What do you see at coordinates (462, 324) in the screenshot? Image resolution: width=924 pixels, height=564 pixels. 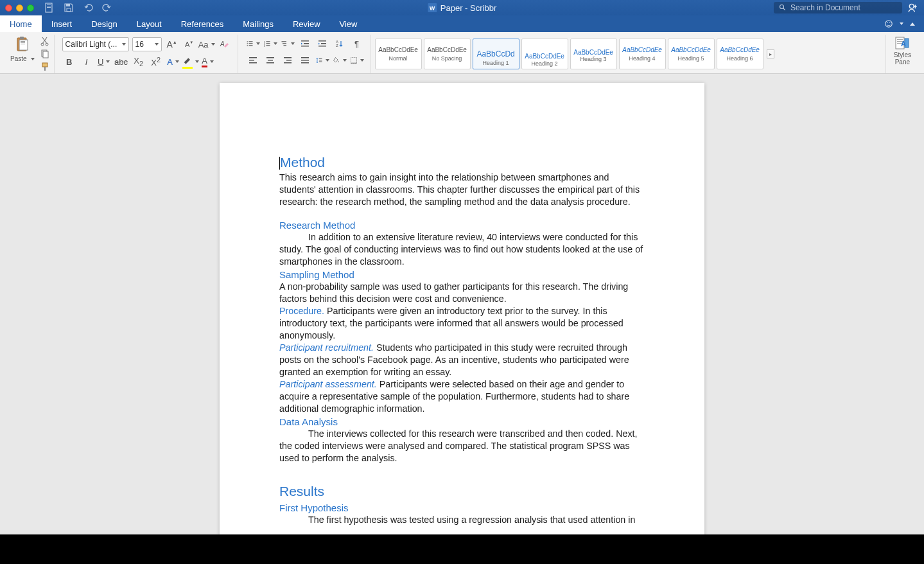 I see `paragraph: Procedure. Participants were given an in…` at bounding box center [462, 324].